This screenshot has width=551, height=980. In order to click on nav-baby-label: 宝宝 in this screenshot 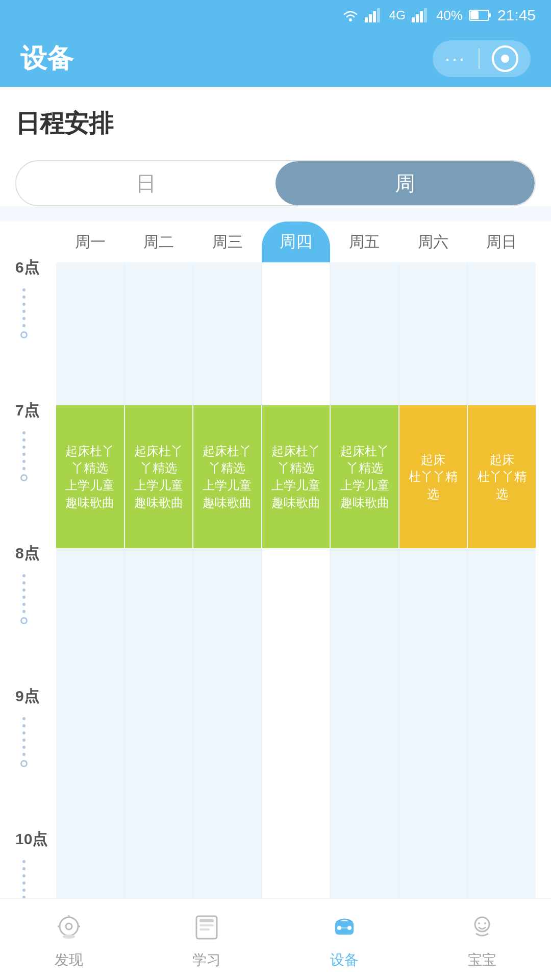, I will do `click(482, 960)`.